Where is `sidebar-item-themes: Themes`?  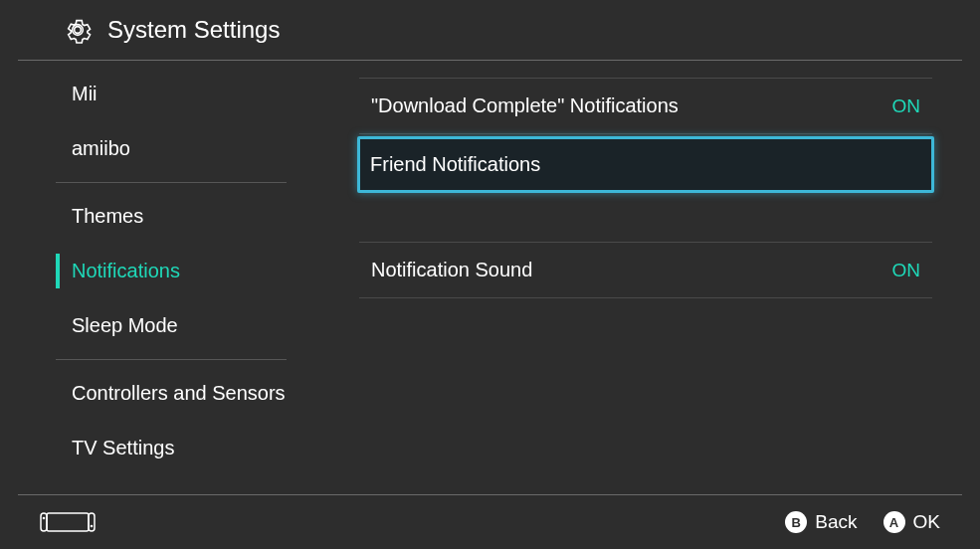
sidebar-item-themes: Themes is located at coordinates (185, 217).